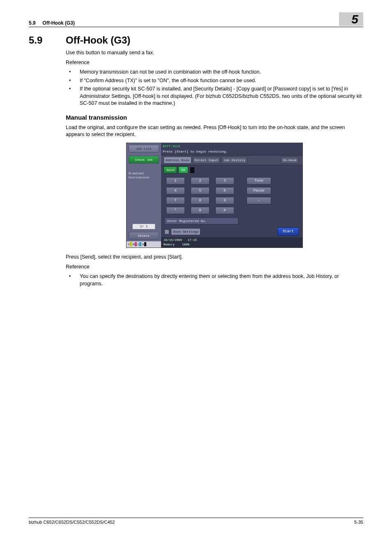 Image resolution: width=392 pixels, height=555 pixels. What do you see at coordinates (214, 267) in the screenshot?
I see `reference-label-2: Reference` at bounding box center [214, 267].